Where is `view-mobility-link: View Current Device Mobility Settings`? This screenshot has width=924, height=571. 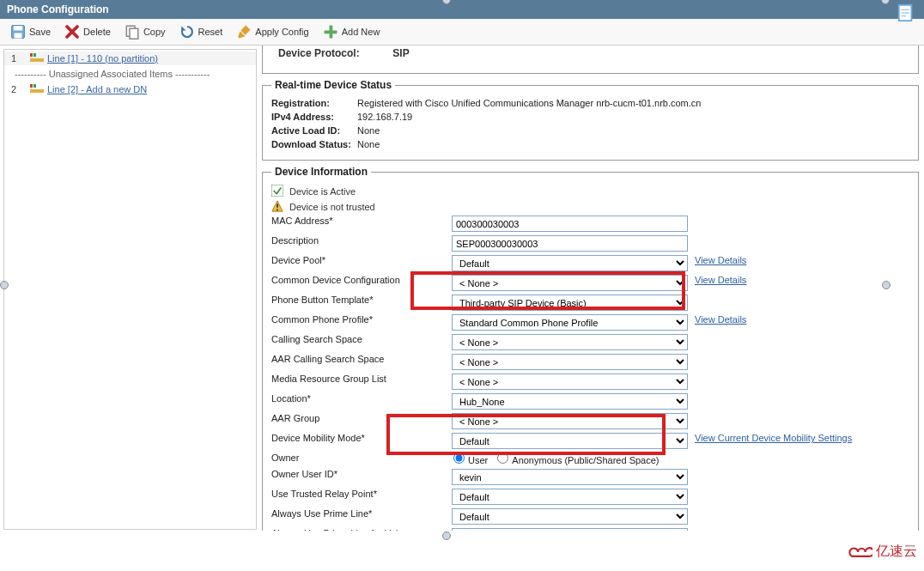
view-mobility-link: View Current Device Mobility Settings is located at coordinates (773, 441).